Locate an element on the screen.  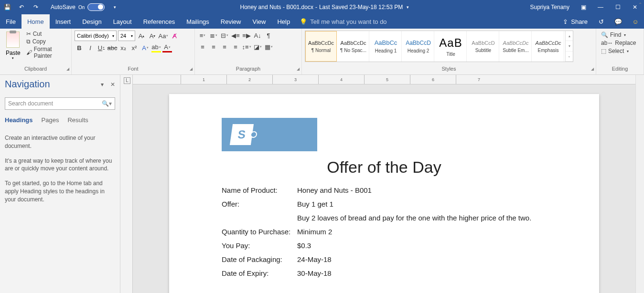
sort-icon: A↓ is located at coordinates (258, 35).